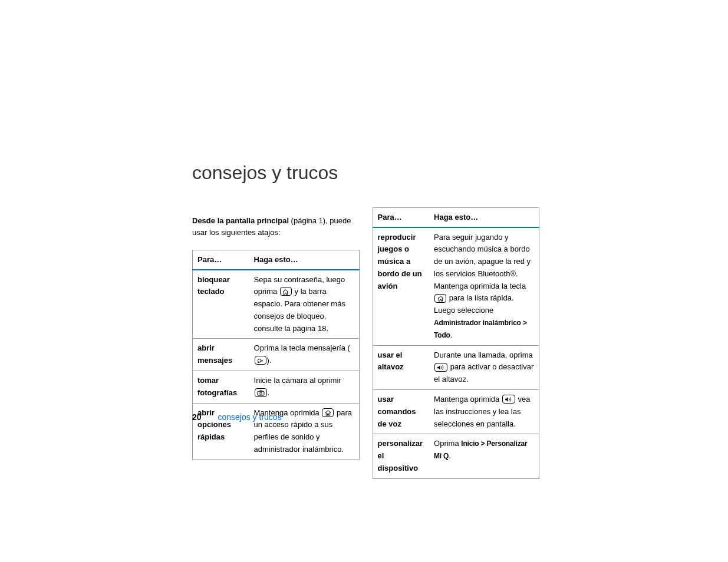 This screenshot has height=562, width=728. Describe the element at coordinates (401, 286) in the screenshot. I see `row-para: reproducir juegos o música a bordo de un…` at that location.